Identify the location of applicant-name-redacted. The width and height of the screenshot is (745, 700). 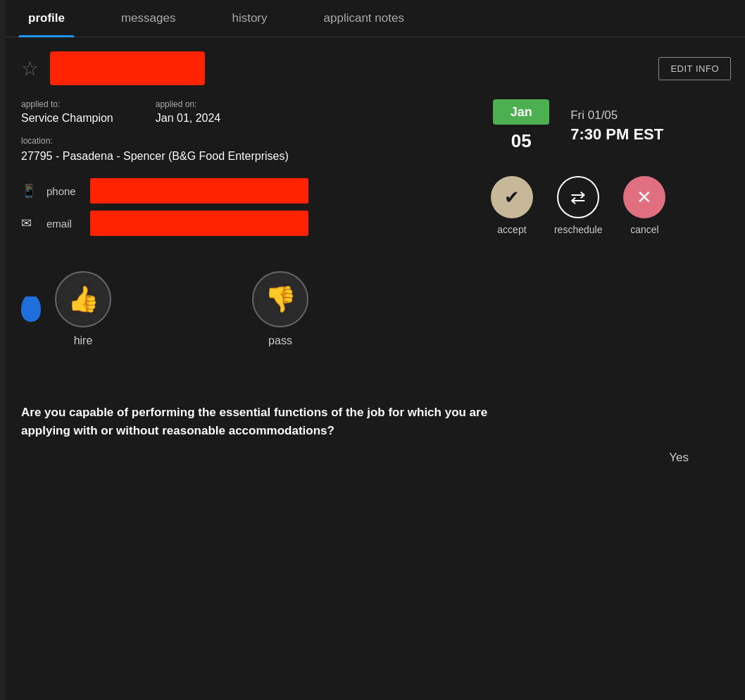
(127, 68).